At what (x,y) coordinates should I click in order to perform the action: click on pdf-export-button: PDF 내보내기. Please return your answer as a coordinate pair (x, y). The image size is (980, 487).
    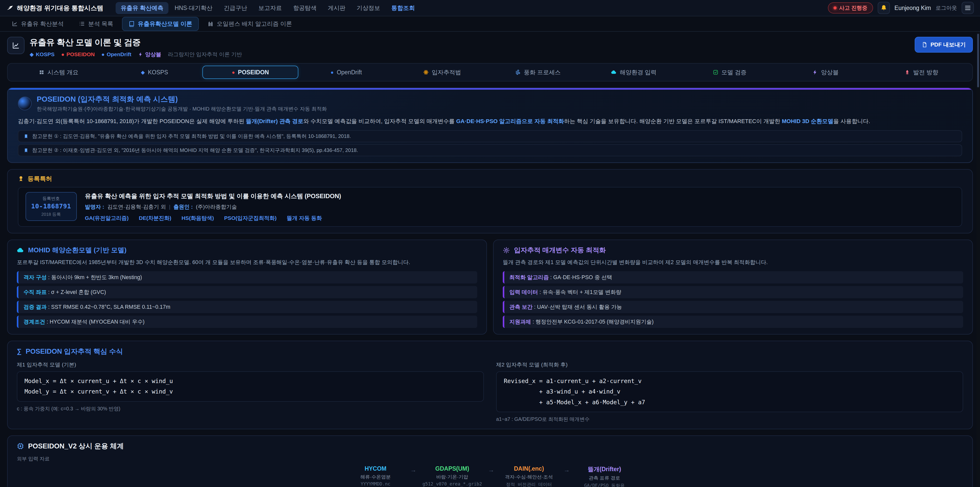
    Looking at the image, I should click on (943, 45).